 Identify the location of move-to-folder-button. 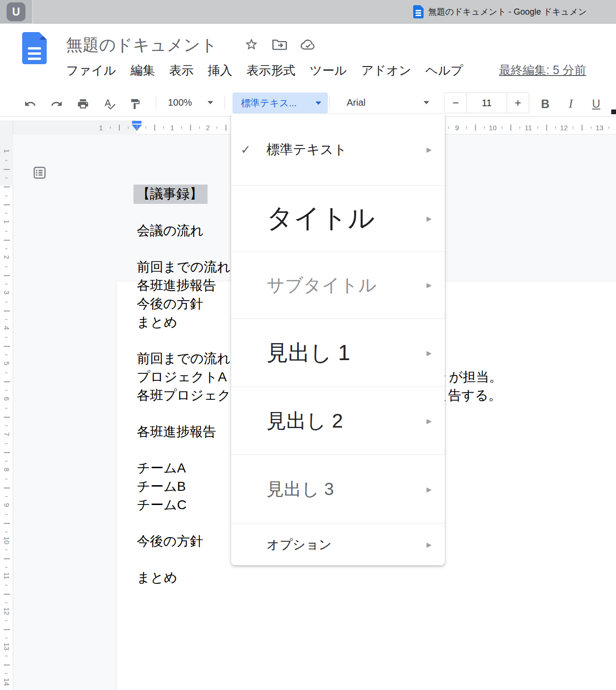
(280, 44).